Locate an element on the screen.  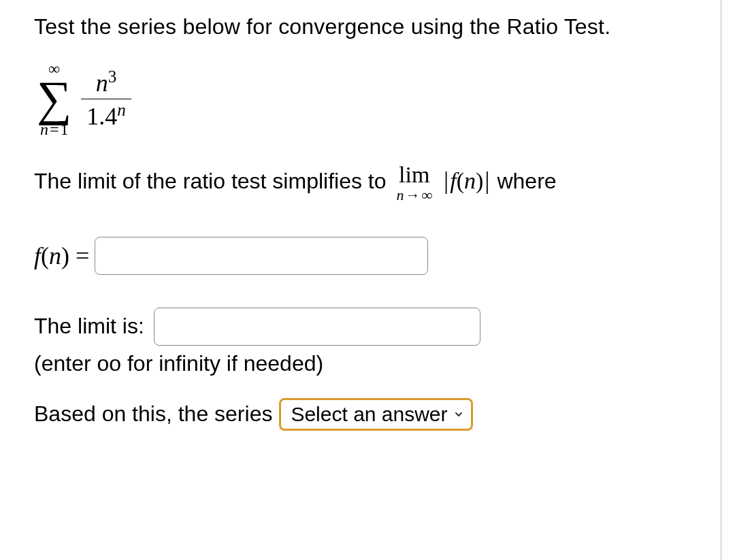
conclusion-pre: Based on this, the series is located at coordinates (153, 414).